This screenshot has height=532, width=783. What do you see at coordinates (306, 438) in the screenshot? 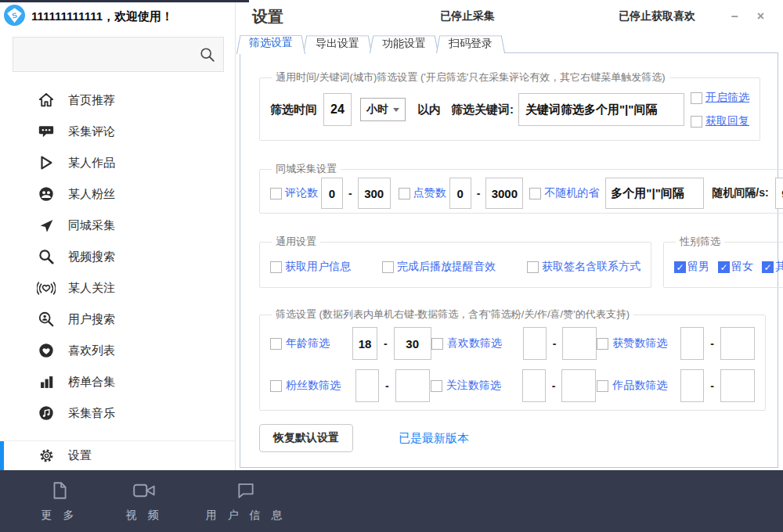
I see `restore-defaults-button: 恢复默认设置` at bounding box center [306, 438].